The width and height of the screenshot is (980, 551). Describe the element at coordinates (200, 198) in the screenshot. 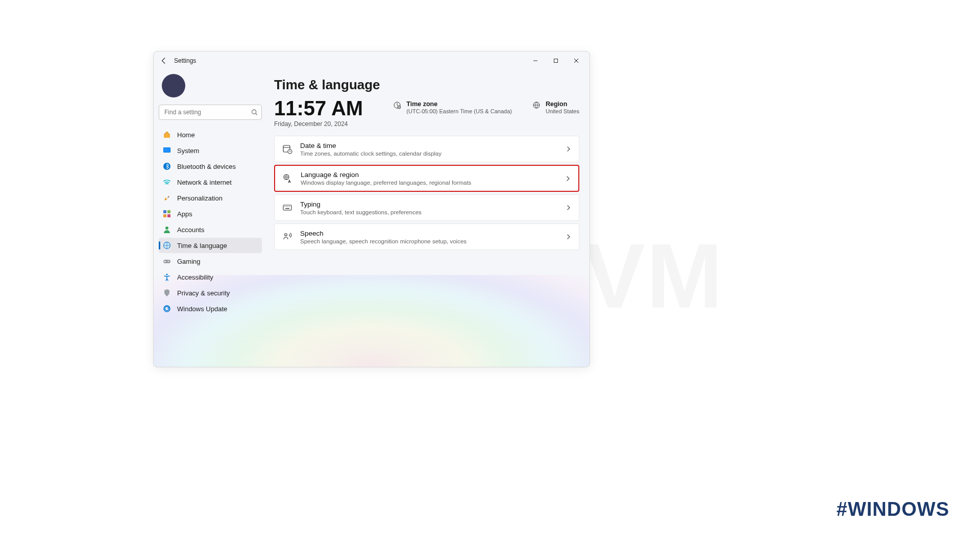

I see `sidebar-item-label: Personalization` at that location.